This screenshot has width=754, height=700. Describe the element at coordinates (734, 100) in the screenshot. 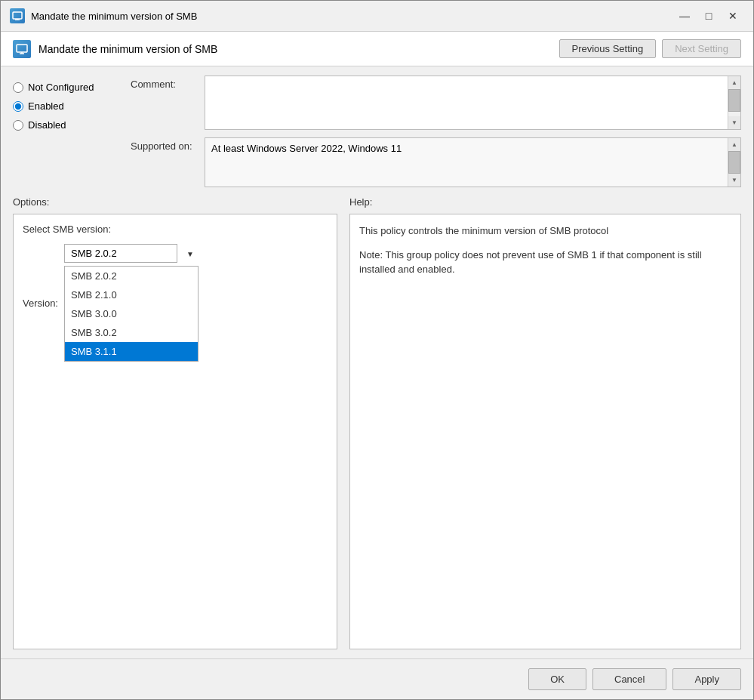

I see `comment-scroll-thumb` at that location.